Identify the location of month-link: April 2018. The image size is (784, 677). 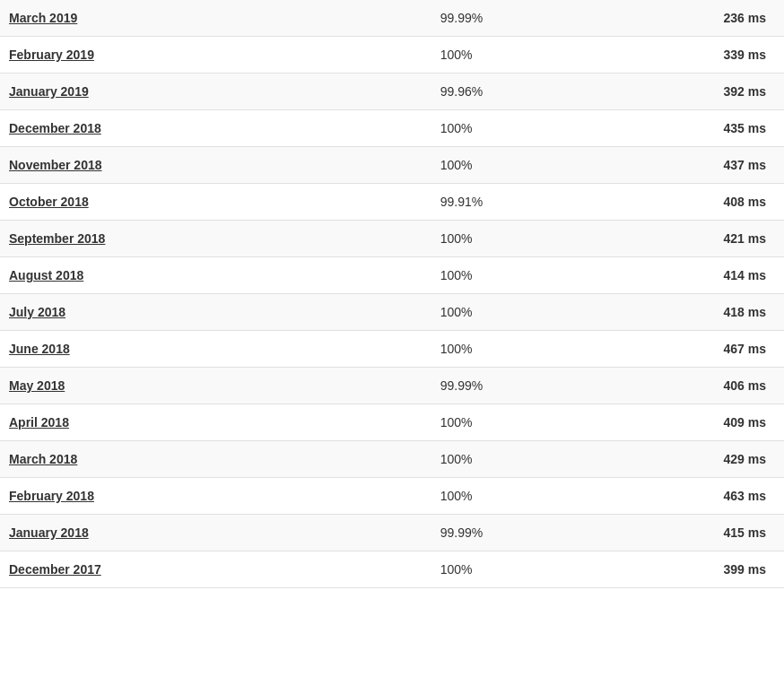
(39, 422).